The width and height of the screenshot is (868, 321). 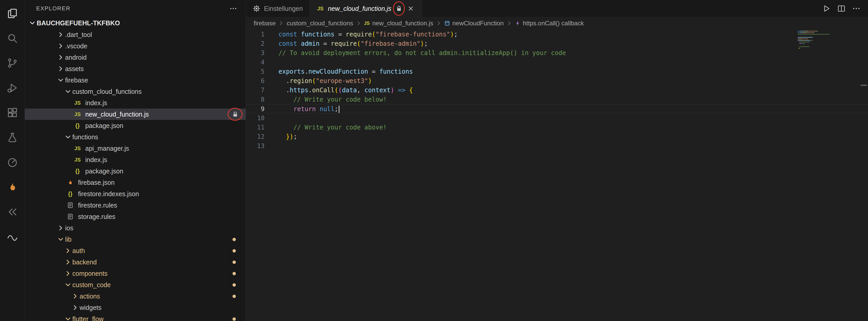 I want to click on line-number: 8, so click(x=255, y=99).